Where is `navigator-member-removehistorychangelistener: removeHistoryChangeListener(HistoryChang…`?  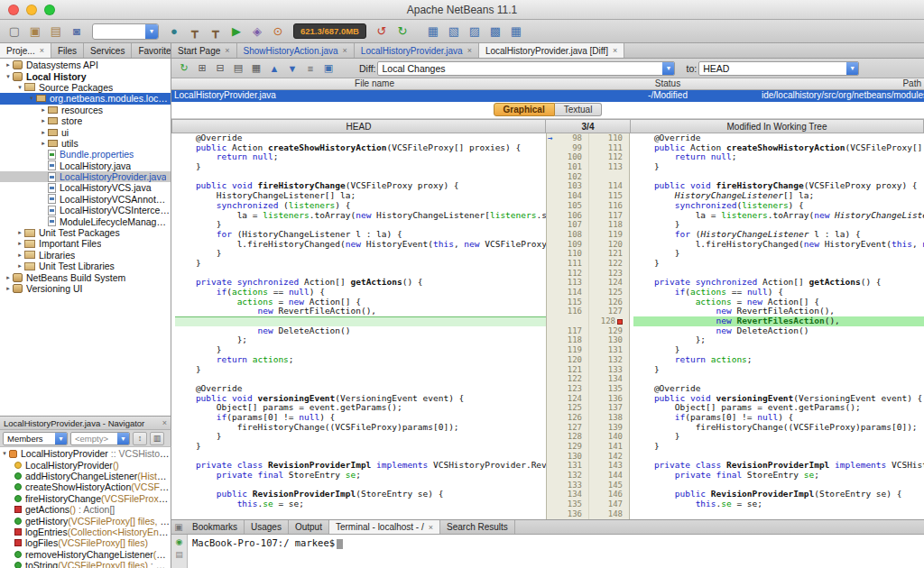 navigator-member-removehistorychangelistener: removeHistoryChangeListener(HistoryChang… is located at coordinates (85, 554).